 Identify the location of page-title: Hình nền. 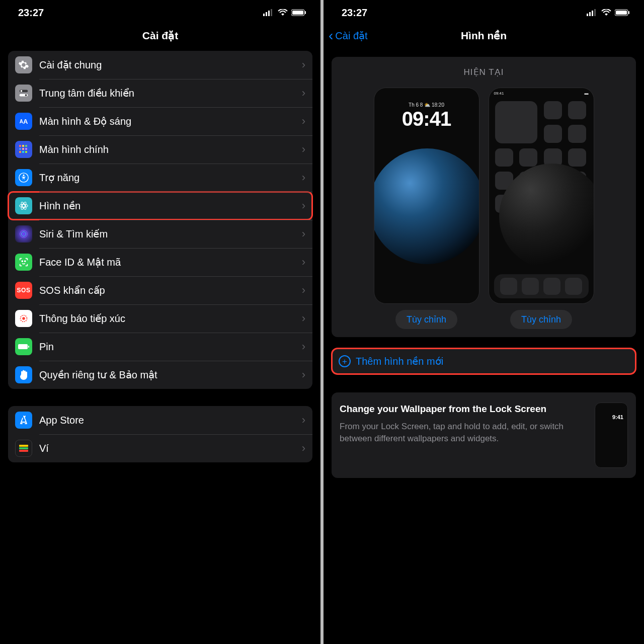
(484, 36).